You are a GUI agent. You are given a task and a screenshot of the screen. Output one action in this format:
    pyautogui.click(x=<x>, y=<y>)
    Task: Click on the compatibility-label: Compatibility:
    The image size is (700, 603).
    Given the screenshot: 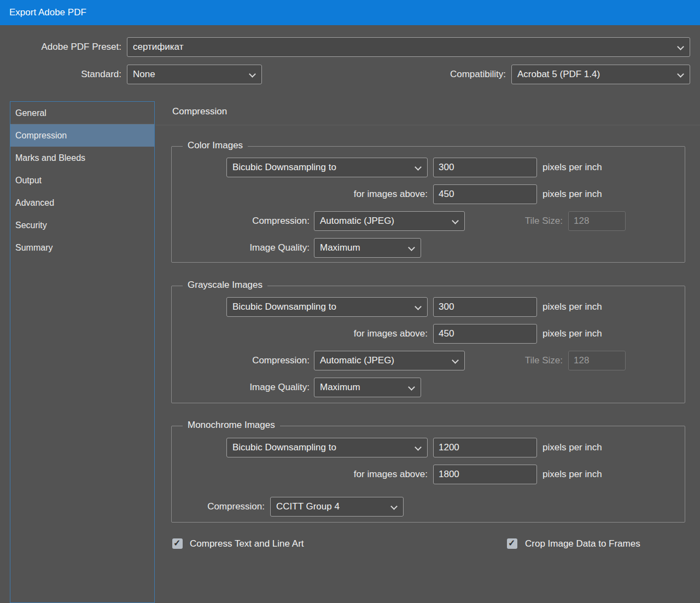 What is the action you would take?
    pyautogui.click(x=446, y=74)
    